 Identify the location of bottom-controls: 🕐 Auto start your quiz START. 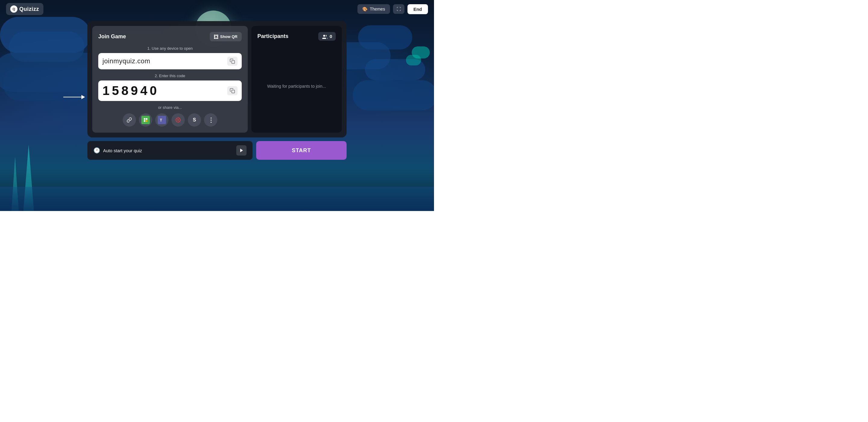
(217, 150).